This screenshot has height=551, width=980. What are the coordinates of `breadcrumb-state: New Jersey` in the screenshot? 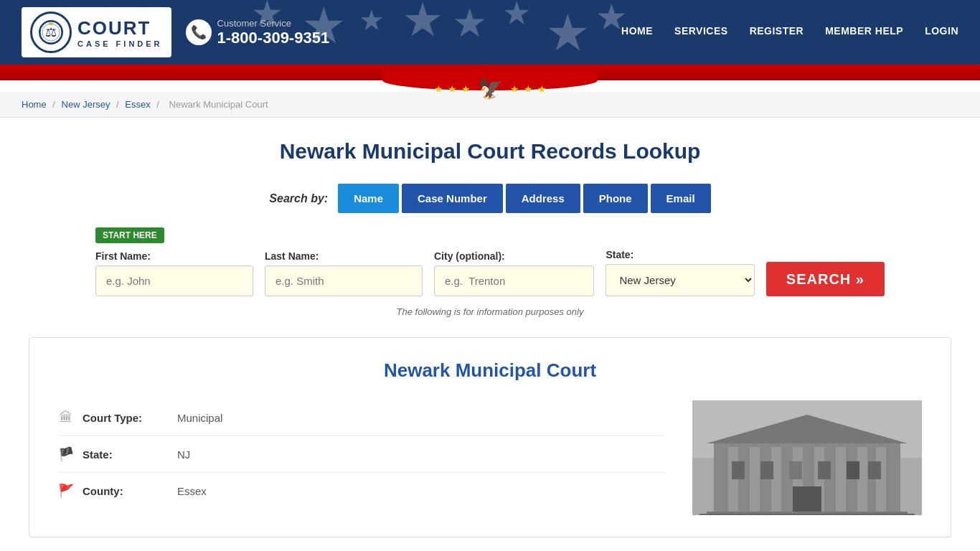 It's located at (86, 105).